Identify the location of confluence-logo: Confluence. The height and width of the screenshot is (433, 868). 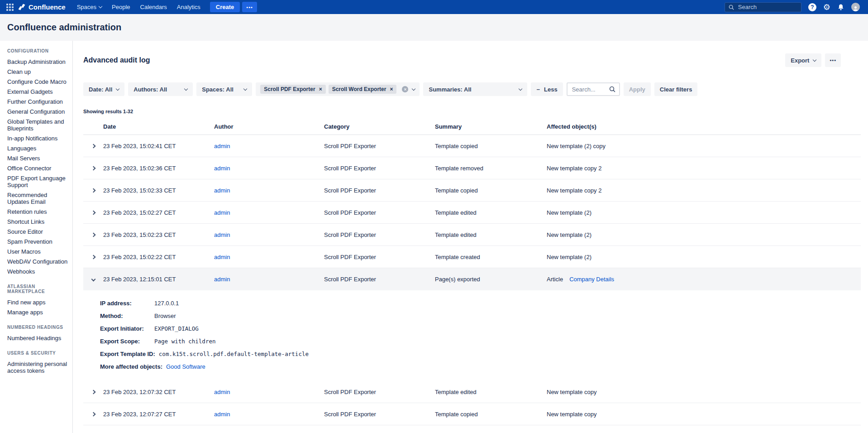
(42, 7).